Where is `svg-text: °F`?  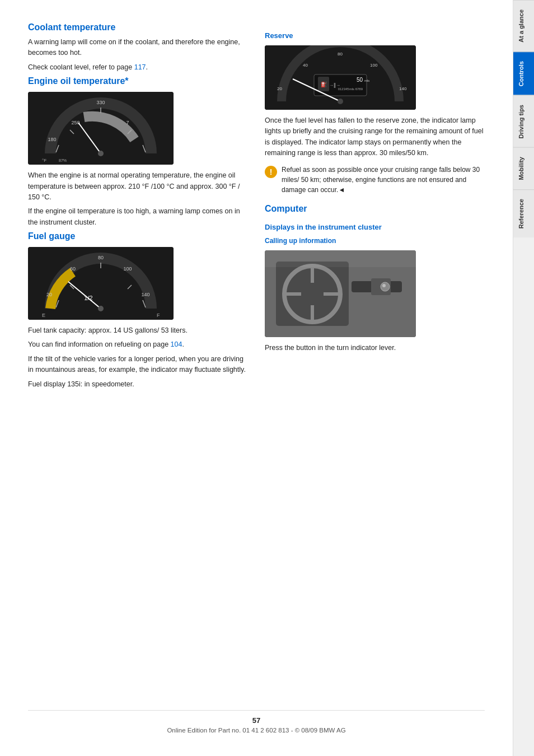 svg-text: °F is located at coordinates (44, 160).